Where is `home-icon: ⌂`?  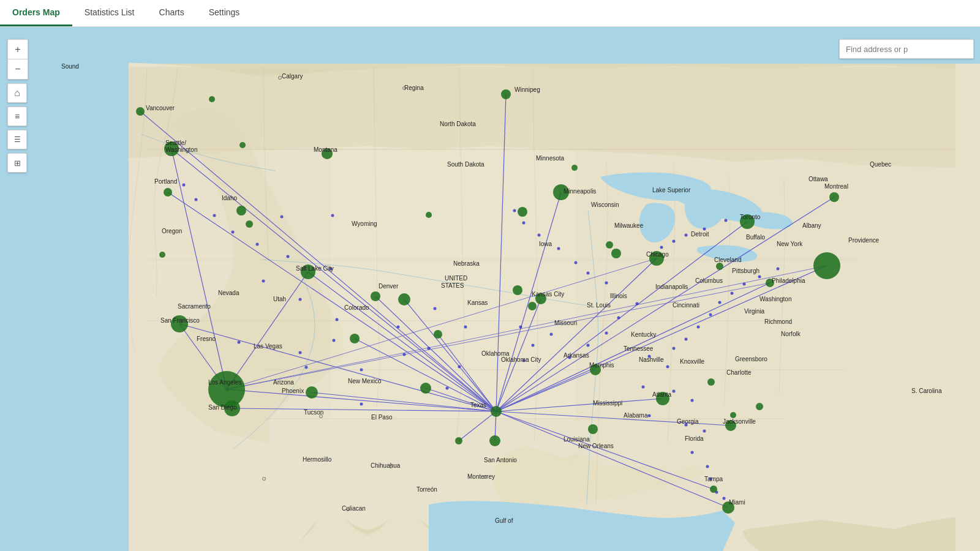
home-icon: ⌂ is located at coordinates (17, 93).